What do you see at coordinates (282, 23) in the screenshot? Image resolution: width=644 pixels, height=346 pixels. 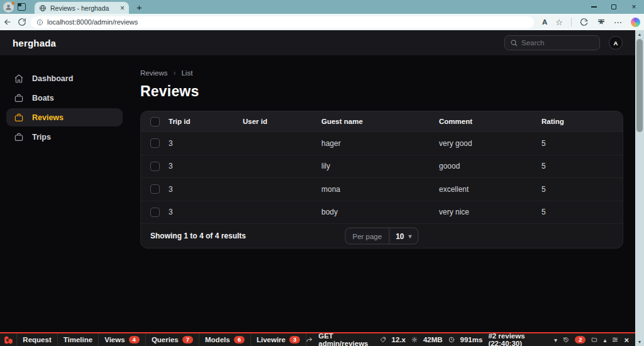 I see `address-bar: localhost:8000/admin/reviews` at bounding box center [282, 23].